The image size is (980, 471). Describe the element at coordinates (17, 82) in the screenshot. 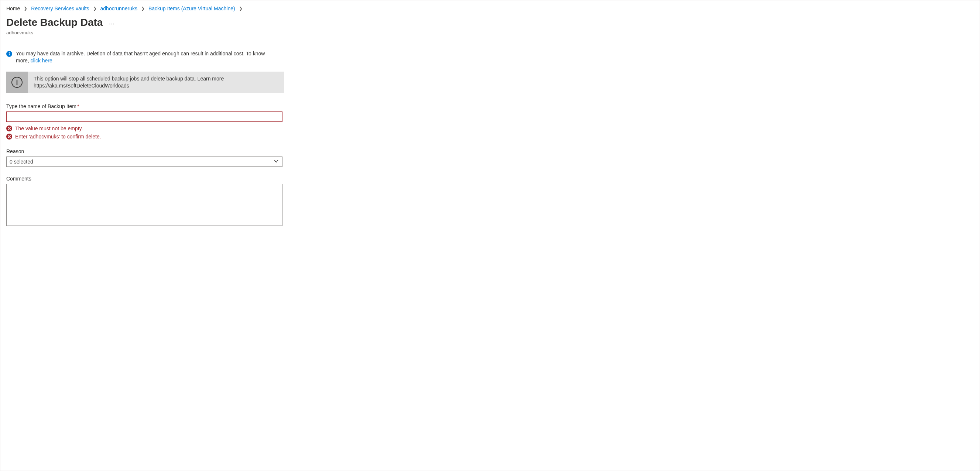

I see `info-circle-icon` at that location.